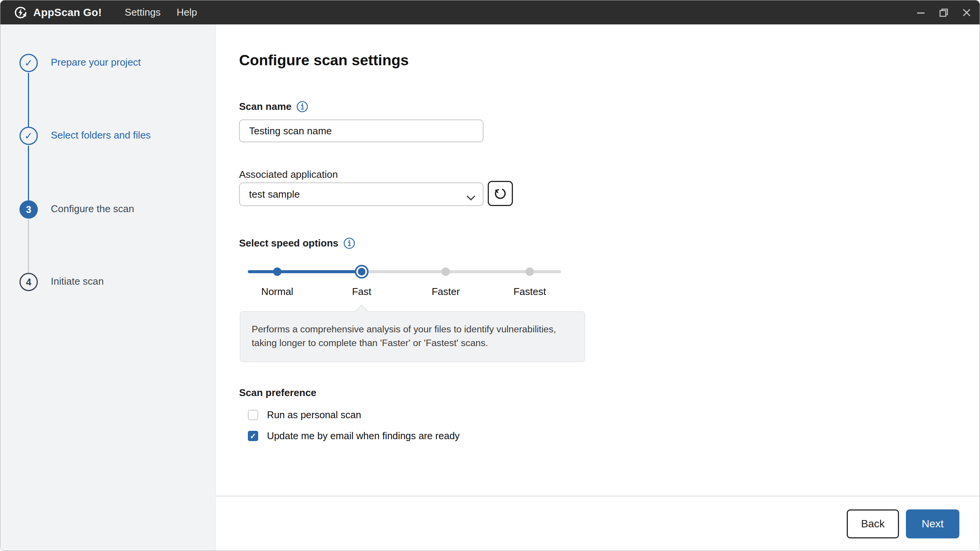 The height and width of the screenshot is (551, 980). I want to click on slider-stop-normal, so click(277, 272).